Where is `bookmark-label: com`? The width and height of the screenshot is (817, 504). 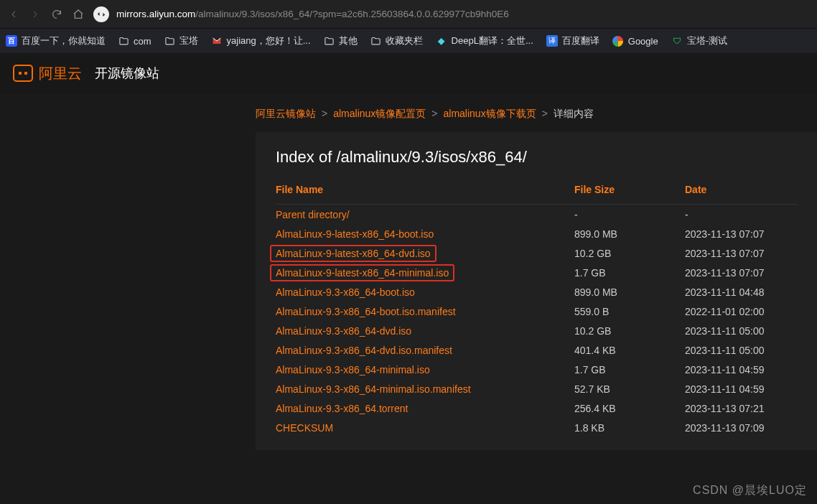 bookmark-label: com is located at coordinates (142, 42).